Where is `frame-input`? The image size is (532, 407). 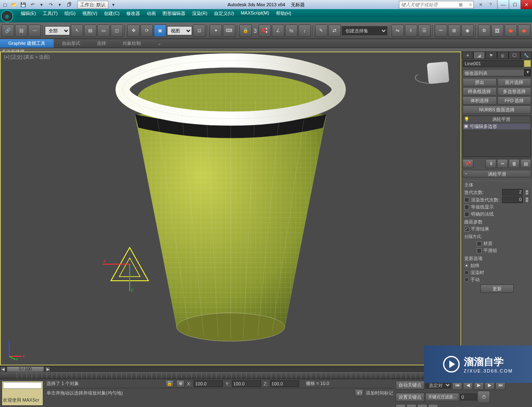 frame-input is located at coordinates (468, 397).